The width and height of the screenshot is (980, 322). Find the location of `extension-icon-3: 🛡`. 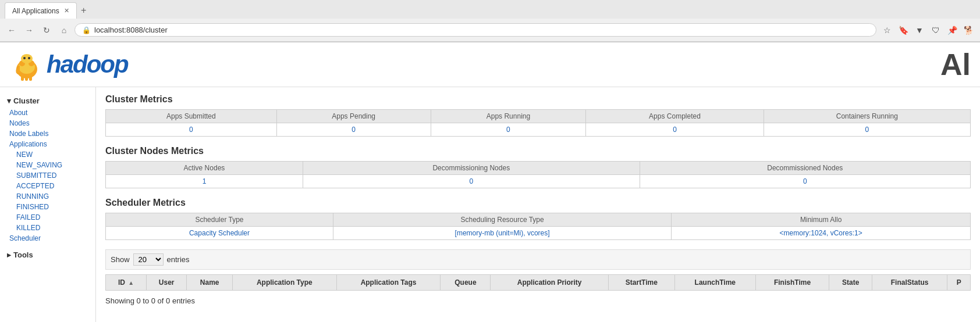

extension-icon-3: 🛡 is located at coordinates (936, 30).